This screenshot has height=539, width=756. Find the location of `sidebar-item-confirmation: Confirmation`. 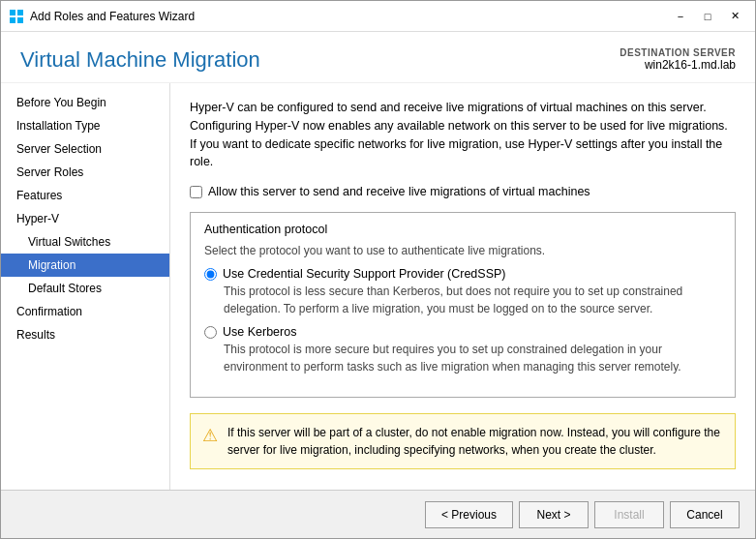

sidebar-item-confirmation: Confirmation is located at coordinates (85, 312).